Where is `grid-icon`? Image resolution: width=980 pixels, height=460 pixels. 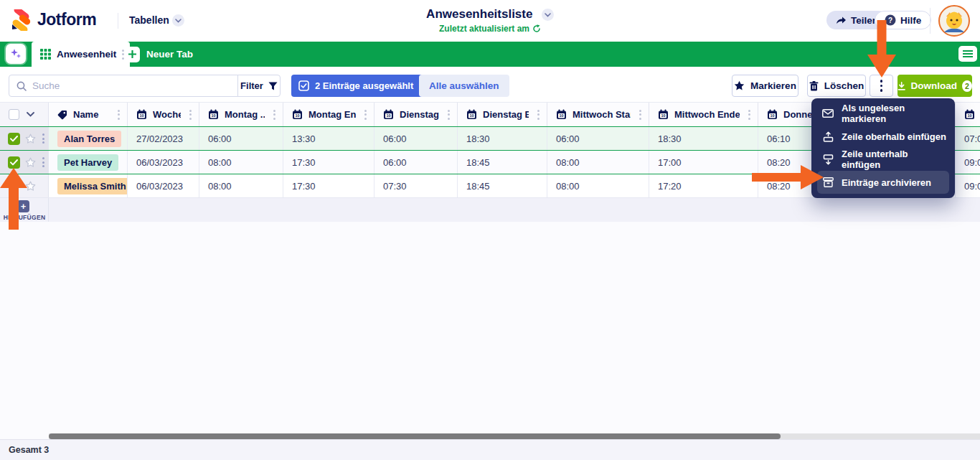 grid-icon is located at coordinates (46, 55).